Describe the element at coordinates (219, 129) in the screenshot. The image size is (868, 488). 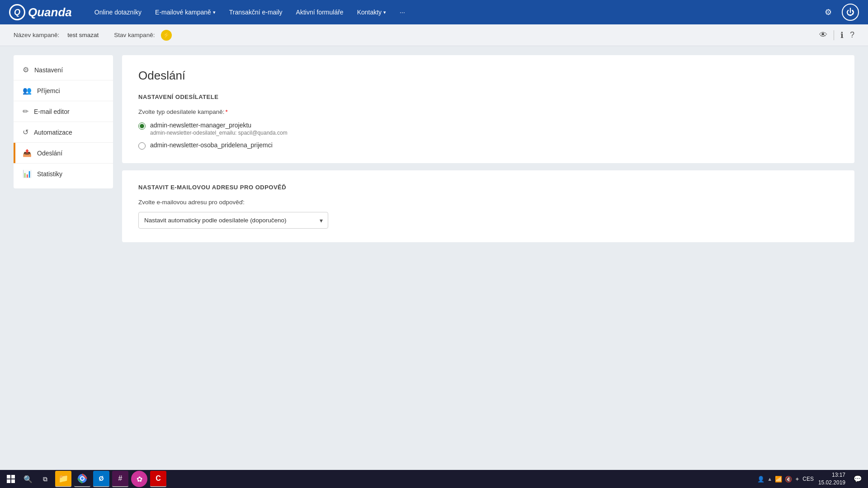
I see `radio-option-1-content: admin-newsletter-manager_projektu admin-…` at that location.